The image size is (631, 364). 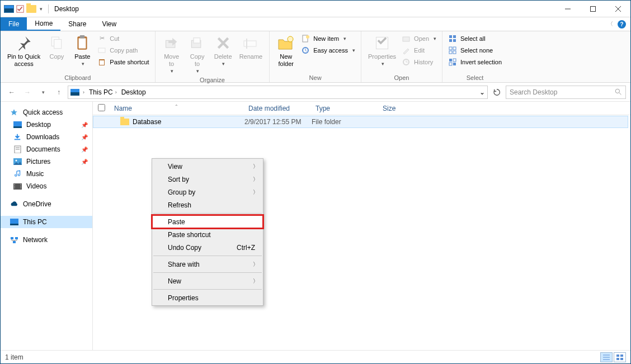 What do you see at coordinates (475, 62) in the screenshot?
I see `invert-selection-button: Invert selection` at bounding box center [475, 62].